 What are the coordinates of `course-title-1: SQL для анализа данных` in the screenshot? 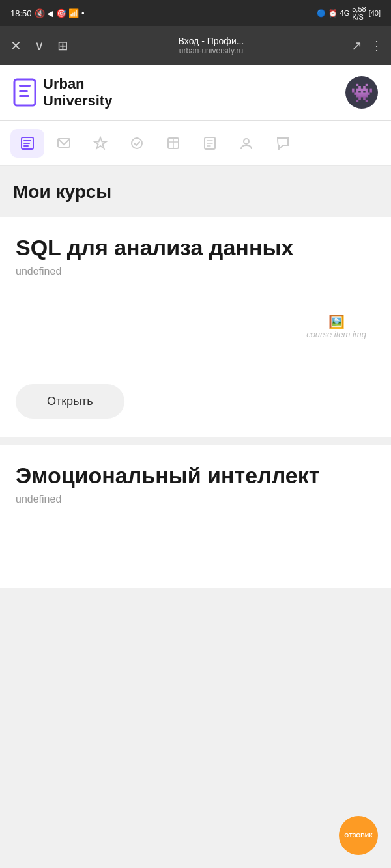 It's located at (195, 247).